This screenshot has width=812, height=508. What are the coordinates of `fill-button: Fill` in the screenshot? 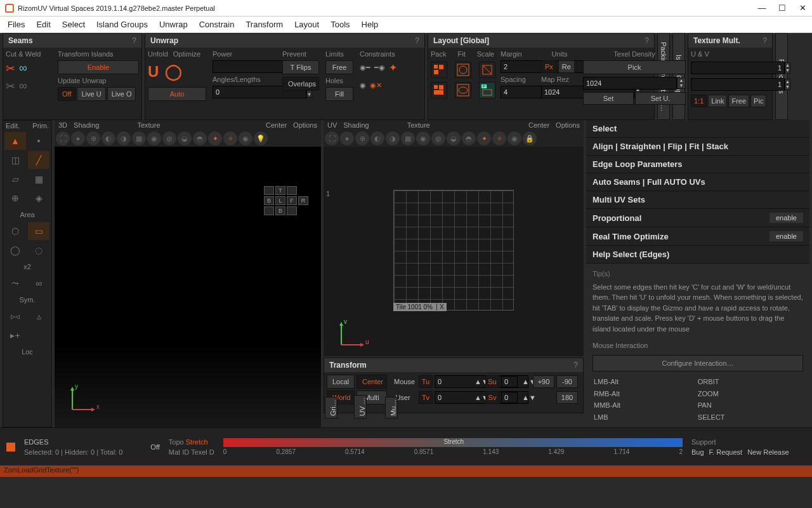 It's located at (339, 94).